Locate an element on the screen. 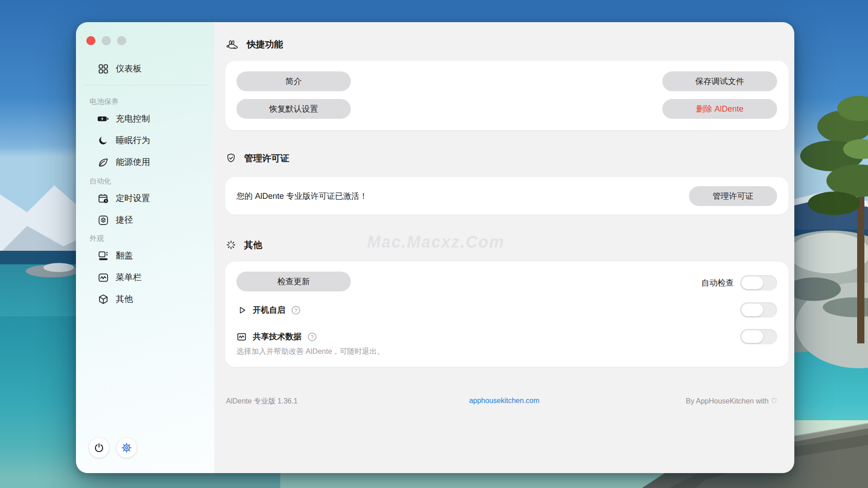 This screenshot has height=488, width=868. sidebar-divider is located at coordinates (146, 85).